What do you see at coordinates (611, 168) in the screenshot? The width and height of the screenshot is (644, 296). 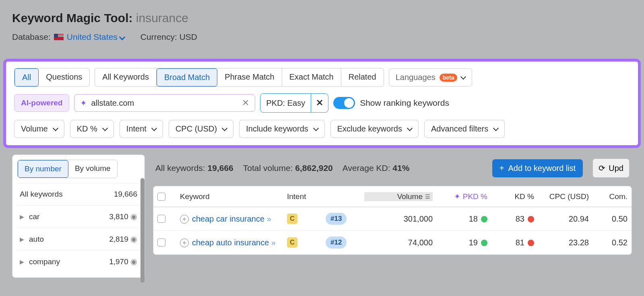 I see `update-button: ⟳Upd` at bounding box center [611, 168].